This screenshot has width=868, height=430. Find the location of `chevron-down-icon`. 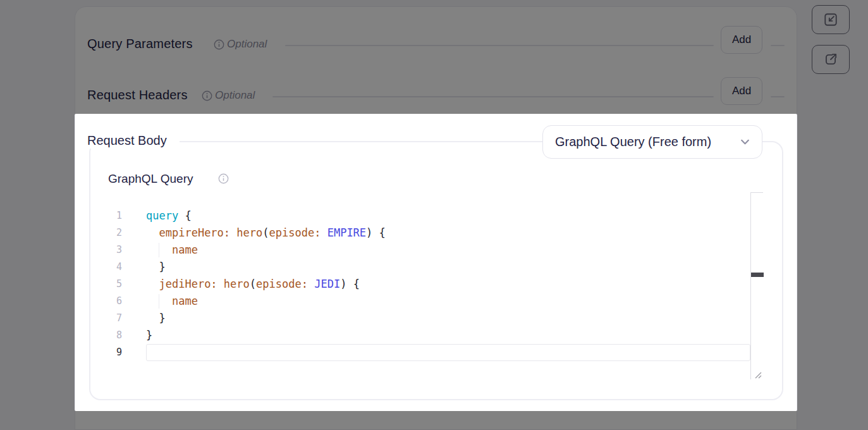

chevron-down-icon is located at coordinates (745, 142).